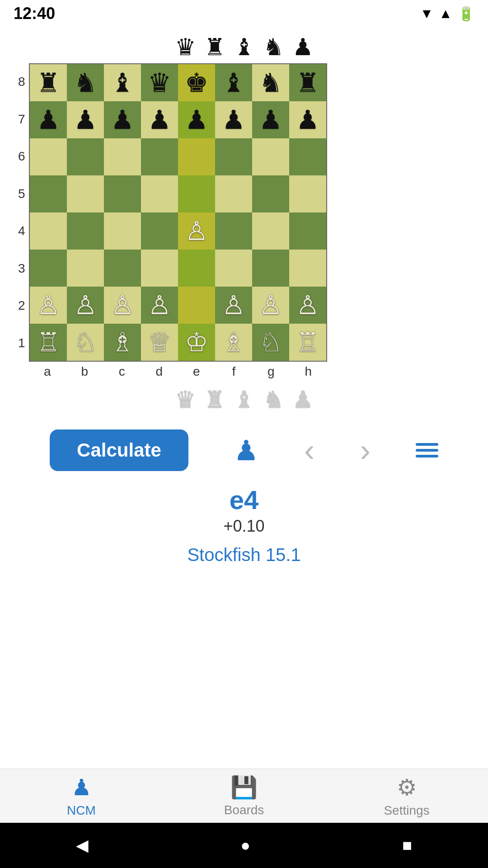 This screenshot has height=868, width=488. I want to click on rank-label: 8, so click(22, 82).